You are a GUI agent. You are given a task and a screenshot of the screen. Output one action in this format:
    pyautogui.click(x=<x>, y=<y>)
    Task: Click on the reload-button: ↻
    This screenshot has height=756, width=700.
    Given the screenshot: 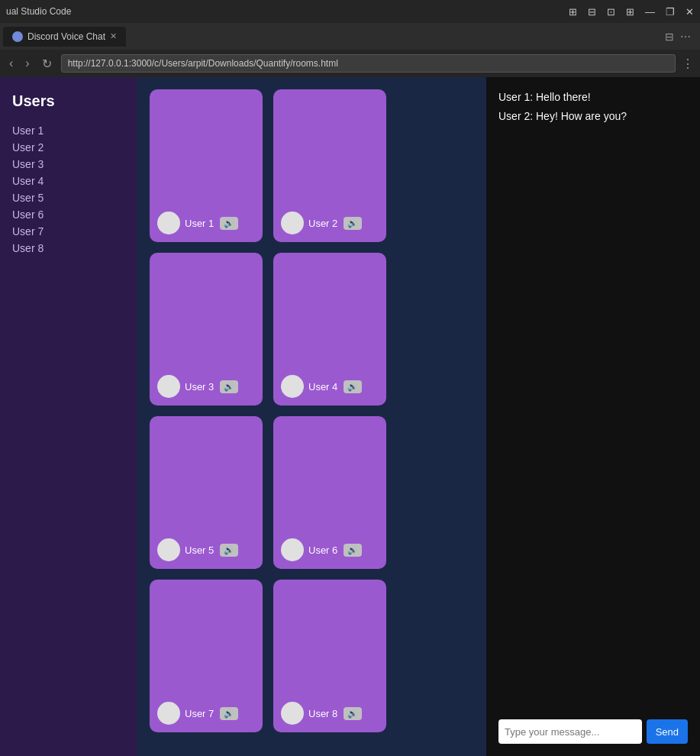 What is the action you would take?
    pyautogui.click(x=47, y=64)
    